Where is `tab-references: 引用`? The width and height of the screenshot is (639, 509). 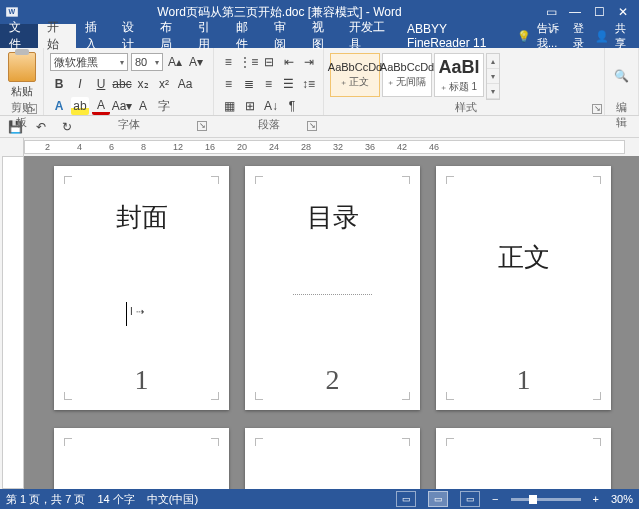 tab-references: 引用 is located at coordinates (208, 36).